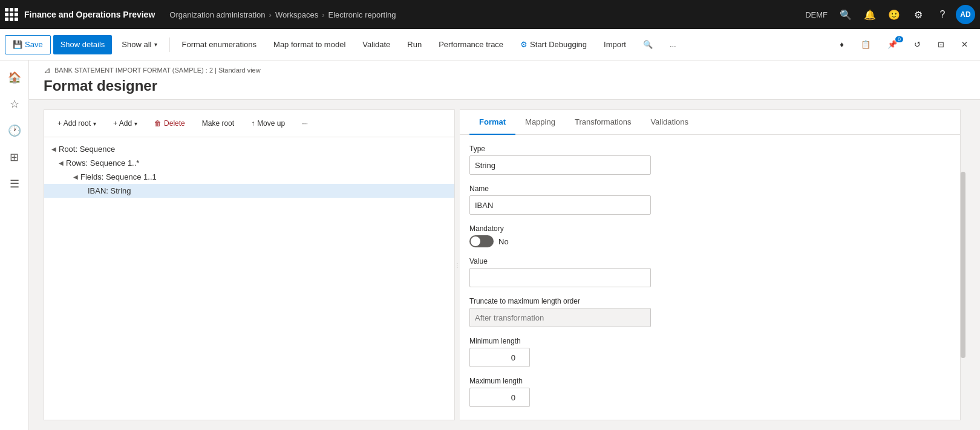 The width and height of the screenshot is (980, 430). I want to click on performance-trace-label: Performance trace, so click(471, 45).